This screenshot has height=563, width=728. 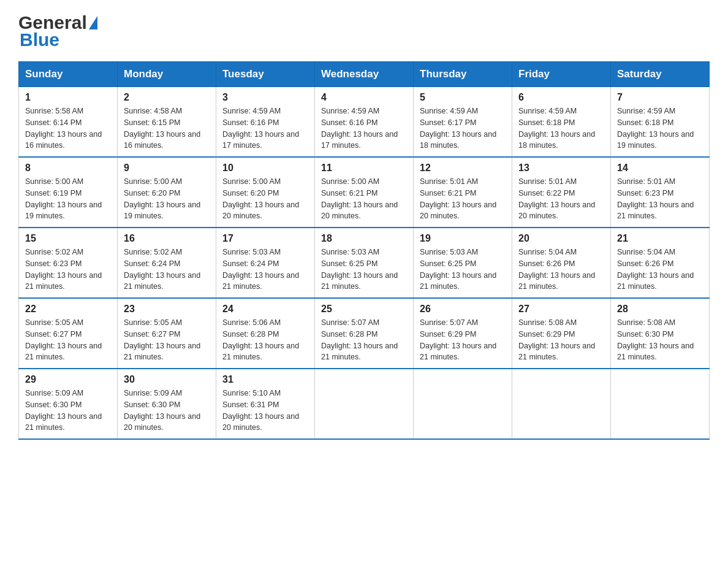 What do you see at coordinates (69, 334) in the screenshot?
I see `calendar-cell: 22 Sunrise: 5:05 AM Sunset: 6:27 PM Dayl…` at bounding box center [69, 334].